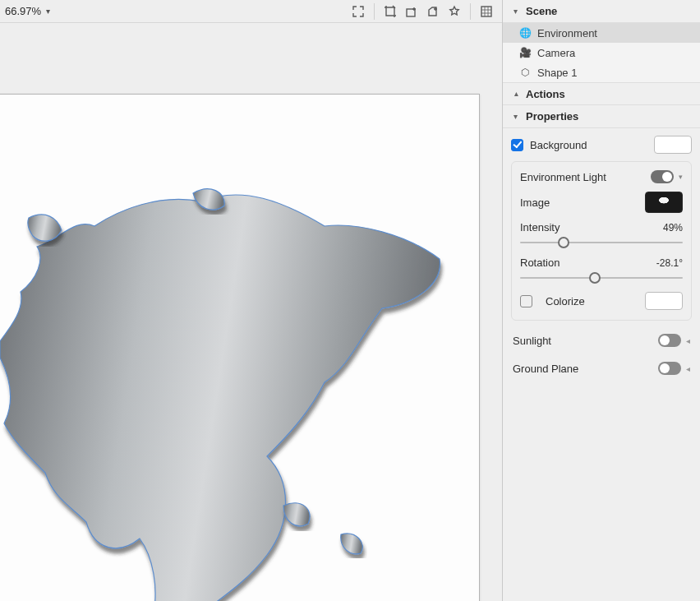 This screenshot has width=700, height=601. I want to click on env-light-toggle-menu: ▾, so click(680, 177).